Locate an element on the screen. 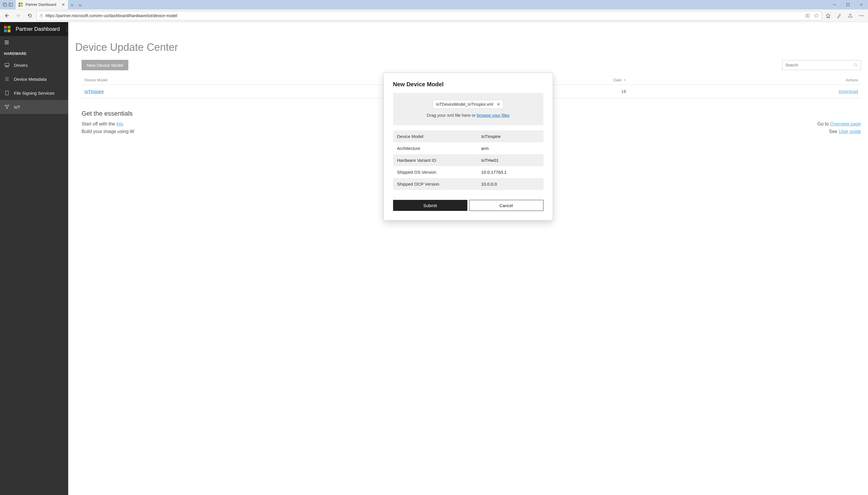  share-icon is located at coordinates (850, 16).